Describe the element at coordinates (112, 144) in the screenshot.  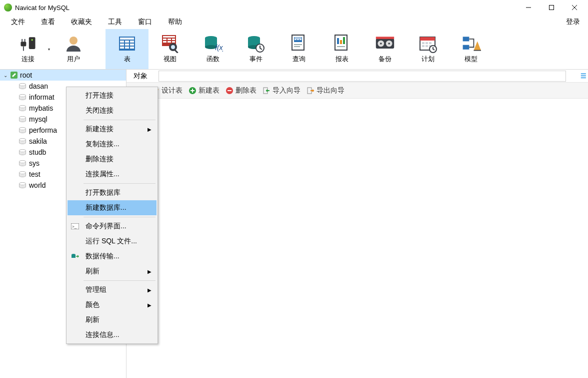
I see `ctx-duplicate-connection: 复制连接...` at that location.